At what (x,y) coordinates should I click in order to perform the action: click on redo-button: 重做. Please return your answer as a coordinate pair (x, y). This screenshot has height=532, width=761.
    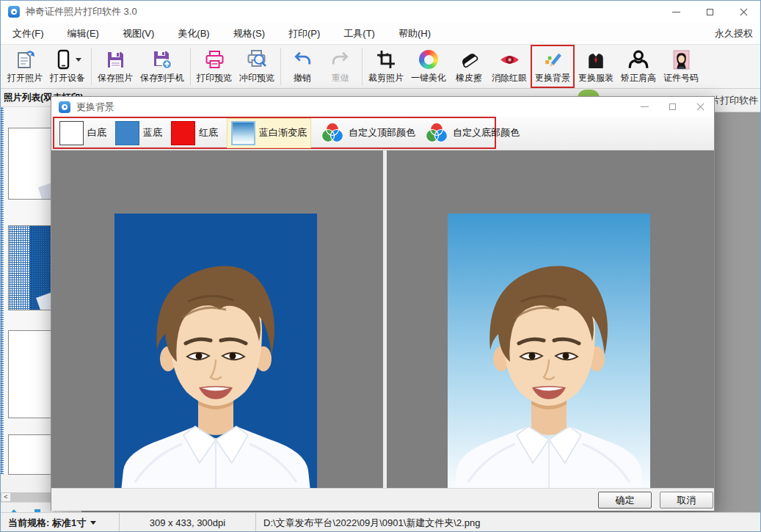
    Looking at the image, I should click on (341, 66).